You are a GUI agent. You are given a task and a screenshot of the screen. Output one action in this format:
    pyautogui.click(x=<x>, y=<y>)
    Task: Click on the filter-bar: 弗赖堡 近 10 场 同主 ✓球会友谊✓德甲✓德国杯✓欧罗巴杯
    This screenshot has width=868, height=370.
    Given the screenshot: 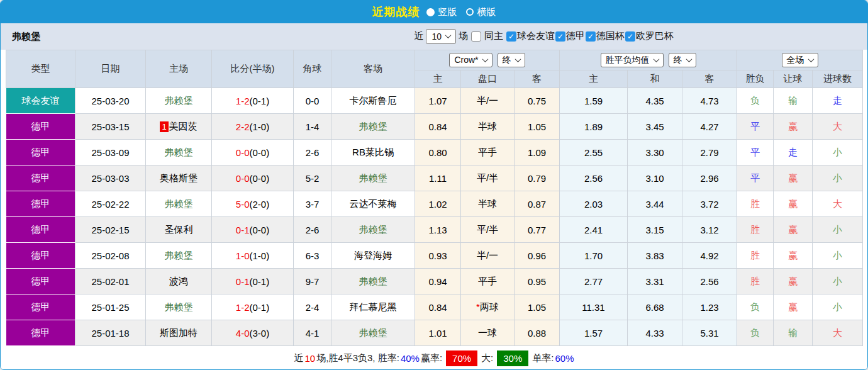 What is the action you would take?
    pyautogui.click(x=434, y=36)
    